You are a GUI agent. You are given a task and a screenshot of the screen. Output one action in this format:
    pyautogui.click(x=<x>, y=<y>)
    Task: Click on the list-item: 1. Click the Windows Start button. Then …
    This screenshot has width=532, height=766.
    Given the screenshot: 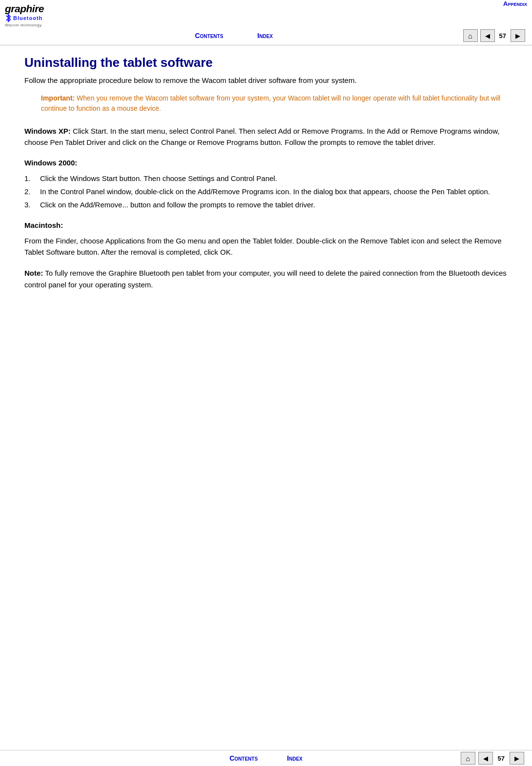 What is the action you would take?
    pyautogui.click(x=266, y=179)
    